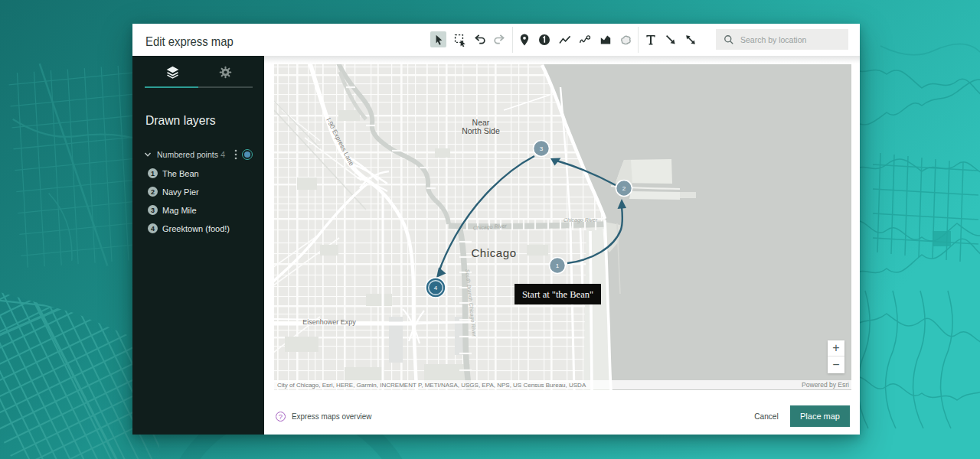 Image resolution: width=980 pixels, height=459 pixels. I want to click on svg-text: Chicago, so click(493, 252).